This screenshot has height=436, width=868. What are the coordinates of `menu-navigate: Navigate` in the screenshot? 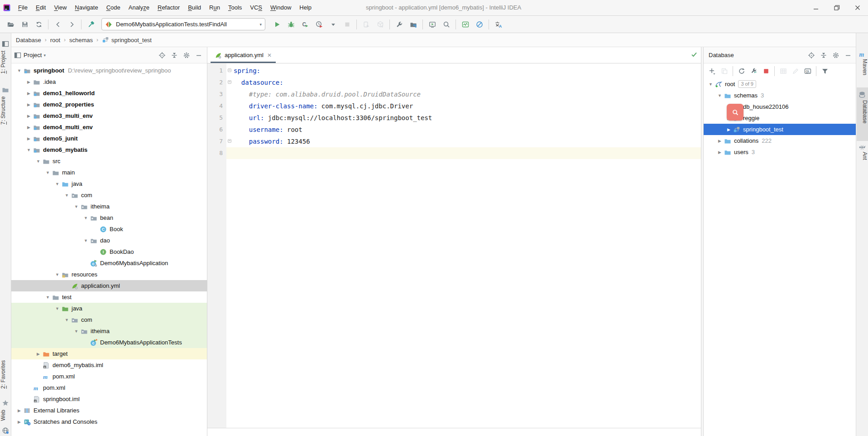 It's located at (86, 8).